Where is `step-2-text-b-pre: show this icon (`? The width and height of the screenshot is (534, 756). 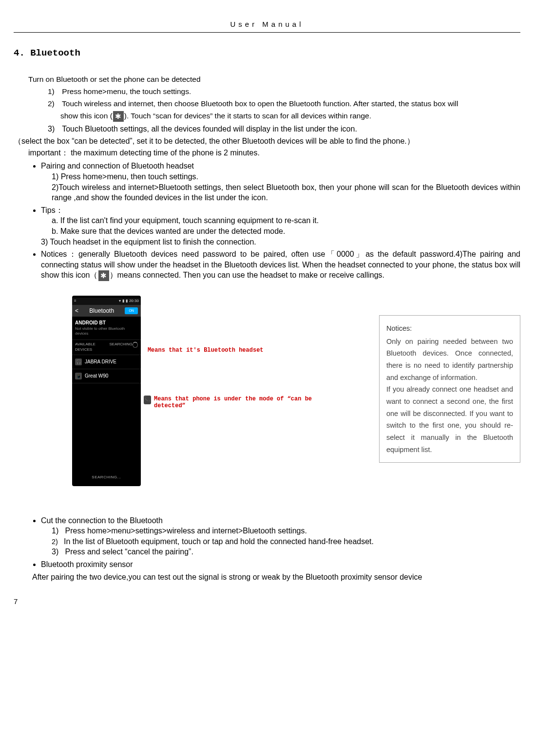
step-2-text-b-pre: show this icon ( is located at coordinates (87, 116).